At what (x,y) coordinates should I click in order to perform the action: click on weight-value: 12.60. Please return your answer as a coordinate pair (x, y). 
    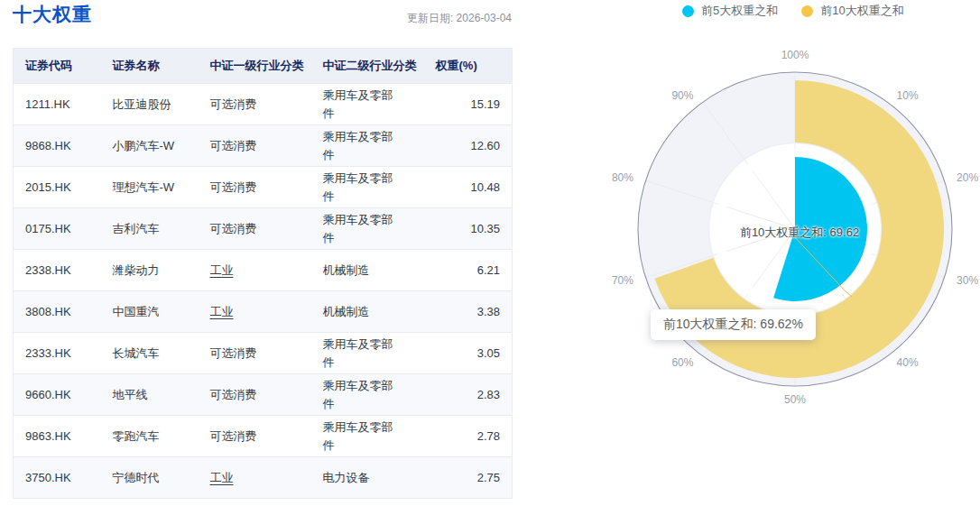
    Looking at the image, I should click on (475, 146).